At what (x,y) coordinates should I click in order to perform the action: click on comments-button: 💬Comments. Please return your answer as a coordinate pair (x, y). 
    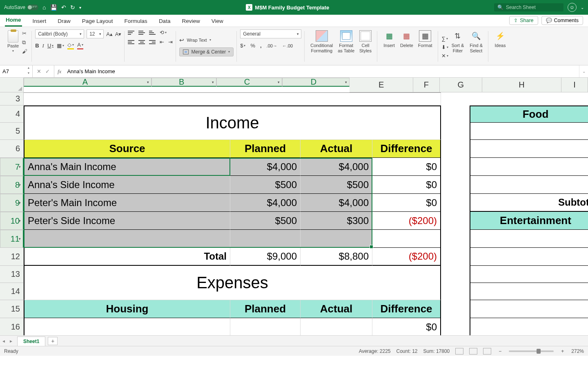
    Looking at the image, I should click on (562, 20).